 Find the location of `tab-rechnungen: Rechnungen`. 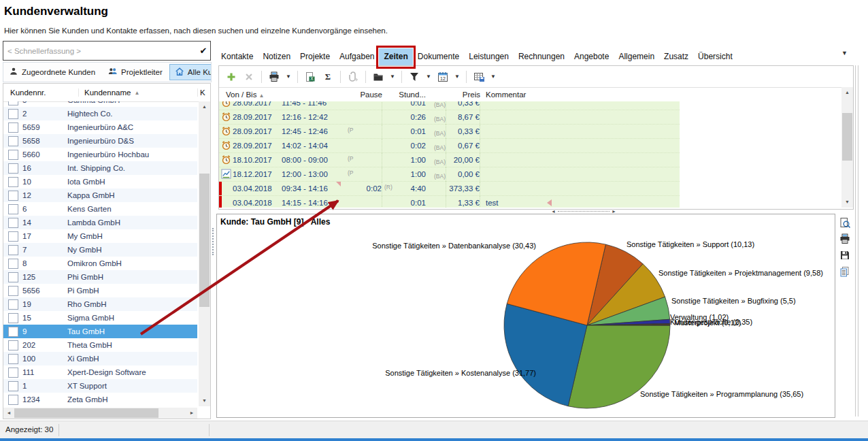

tab-rechnungen: Rechnungen is located at coordinates (541, 57).